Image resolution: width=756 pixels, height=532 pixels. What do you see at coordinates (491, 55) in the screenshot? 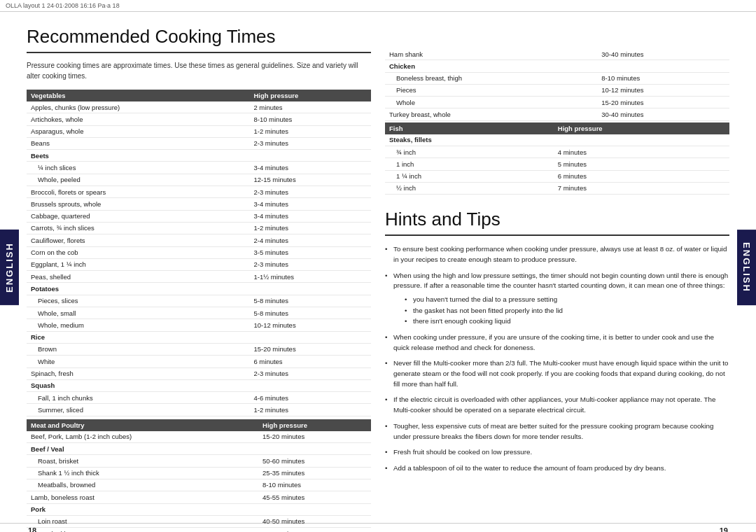
I see `table-row: Ham shank` at bounding box center [491, 55].